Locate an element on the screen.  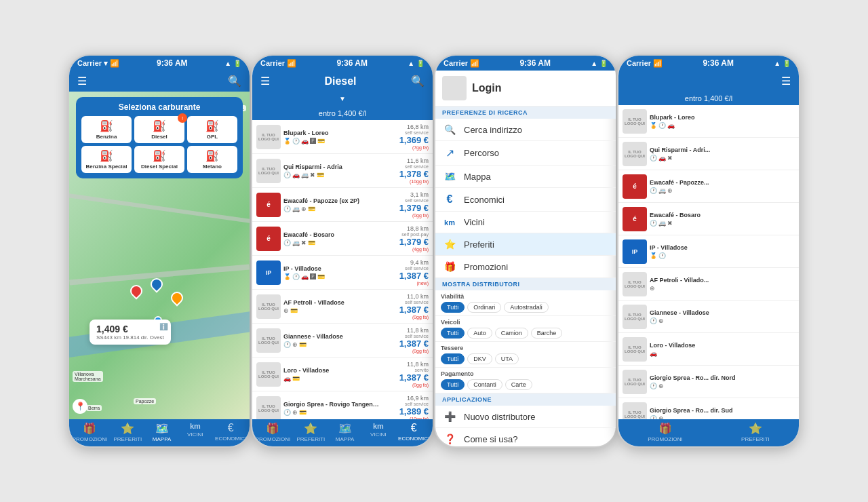
fuel-label-gpl: GPL is located at coordinates (212, 137).